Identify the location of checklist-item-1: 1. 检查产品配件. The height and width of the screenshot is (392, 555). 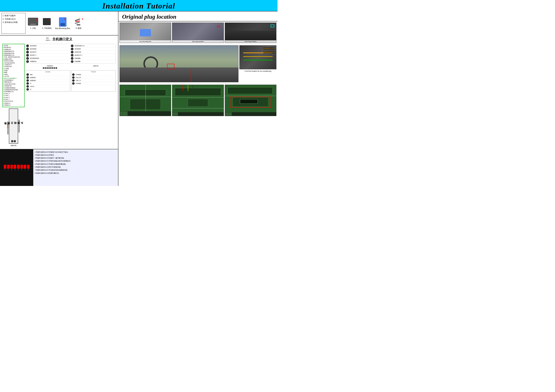
(14, 16).